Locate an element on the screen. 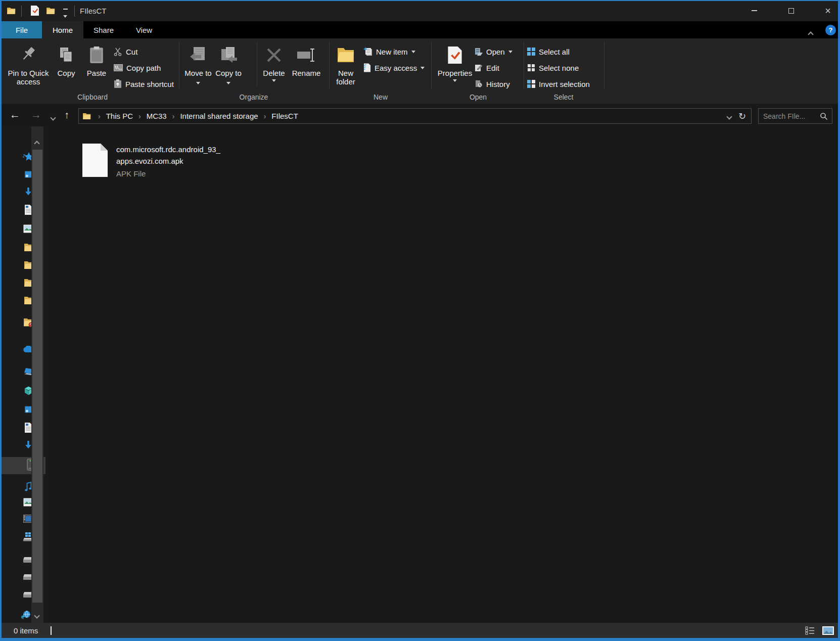 The height and width of the screenshot is (641, 840). group-label-organize: Organize is located at coordinates (254, 97).